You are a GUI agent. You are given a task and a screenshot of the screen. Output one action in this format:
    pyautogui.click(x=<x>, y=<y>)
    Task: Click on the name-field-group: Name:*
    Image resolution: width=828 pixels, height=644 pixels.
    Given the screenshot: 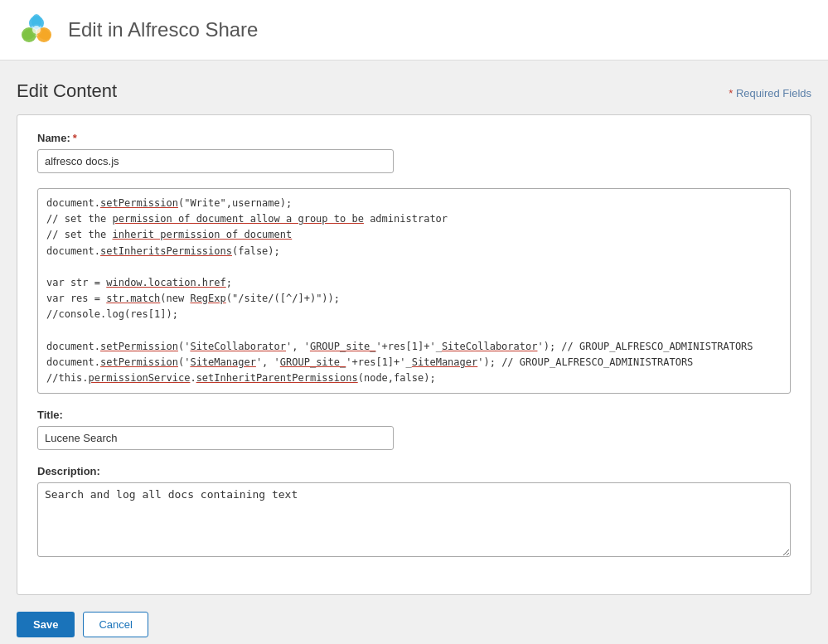 What is the action you would take?
    pyautogui.click(x=414, y=153)
    